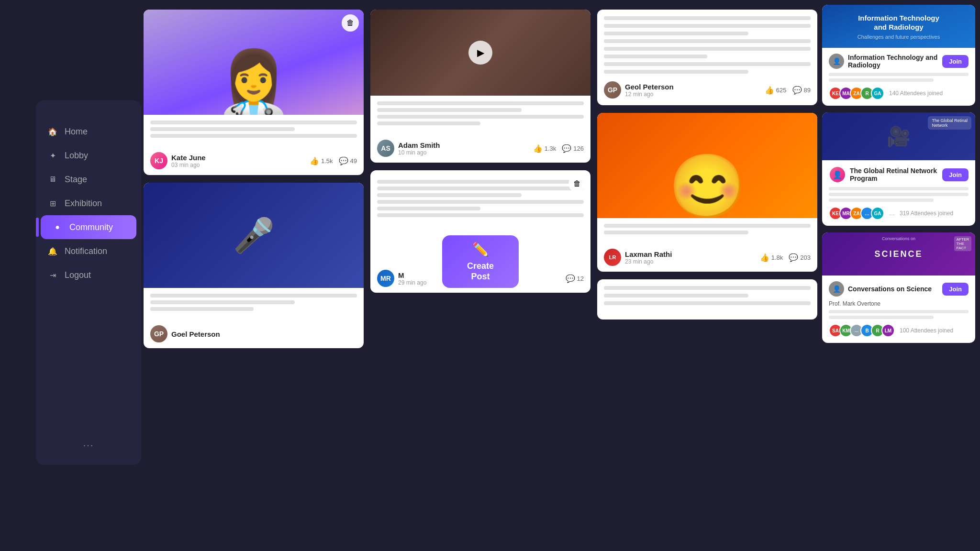 The width and height of the screenshot is (980, 551). Describe the element at coordinates (344, 161) in the screenshot. I see `comment-icon-kate: 💬` at that location.